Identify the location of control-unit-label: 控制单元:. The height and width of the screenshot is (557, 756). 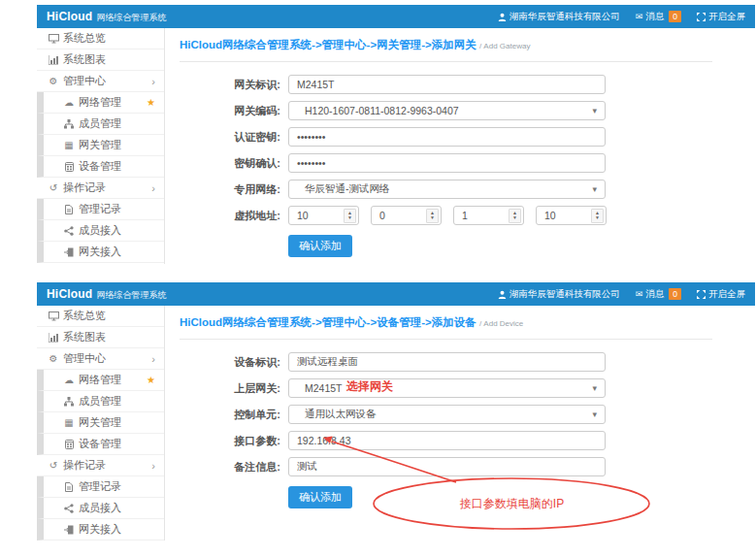
(227, 415).